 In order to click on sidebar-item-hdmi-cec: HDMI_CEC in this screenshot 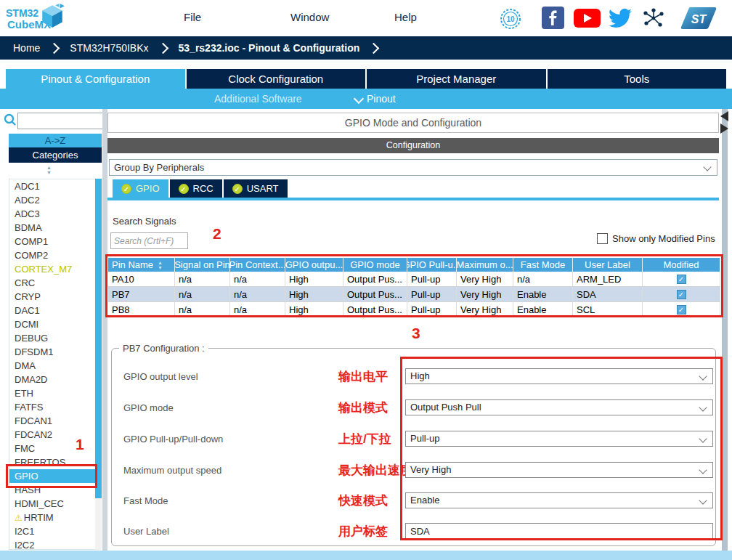, I will do `click(55, 504)`.